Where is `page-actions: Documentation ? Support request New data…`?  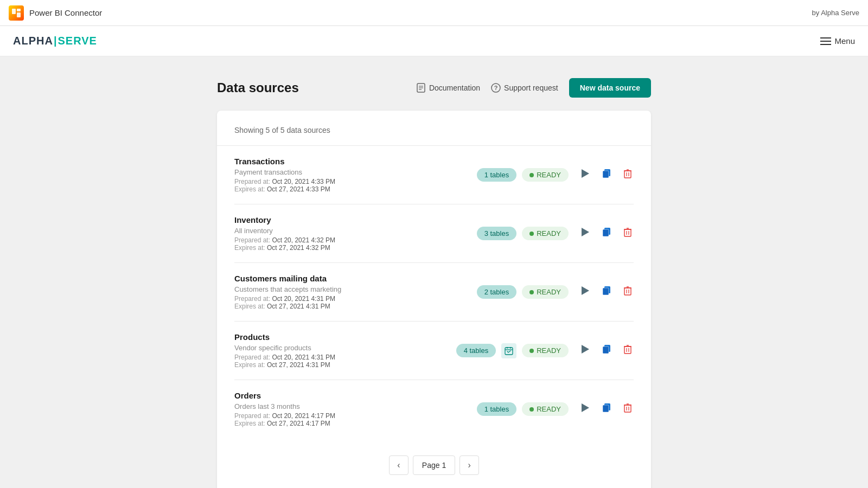 page-actions: Documentation ? Support request New data… is located at coordinates (534, 88).